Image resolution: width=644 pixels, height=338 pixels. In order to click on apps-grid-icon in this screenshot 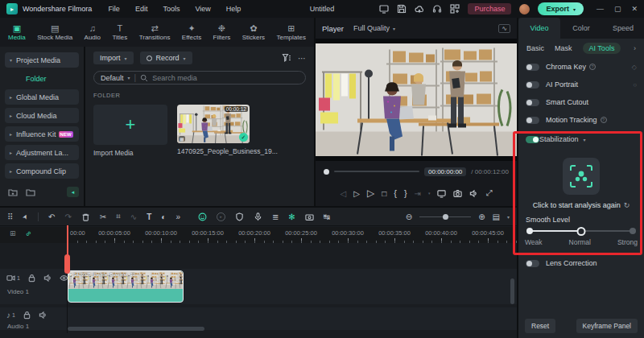, I will do `click(455, 9)`.